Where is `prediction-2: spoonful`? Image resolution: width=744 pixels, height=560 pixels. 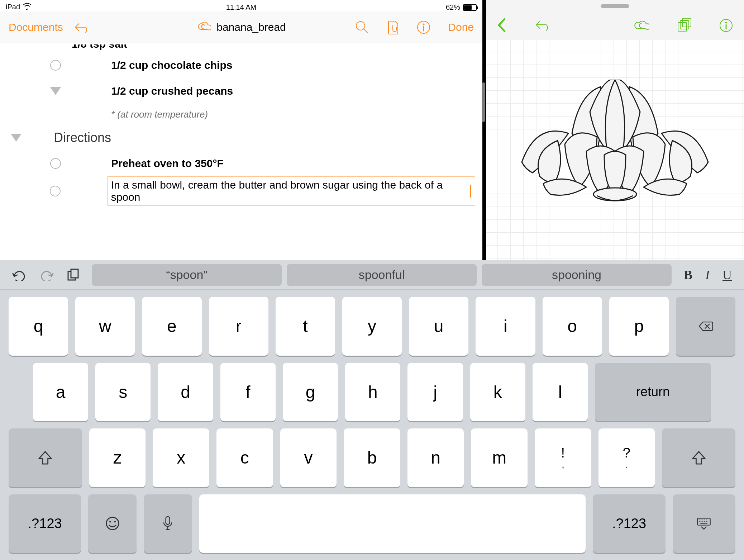
prediction-2: spoonful is located at coordinates (382, 275).